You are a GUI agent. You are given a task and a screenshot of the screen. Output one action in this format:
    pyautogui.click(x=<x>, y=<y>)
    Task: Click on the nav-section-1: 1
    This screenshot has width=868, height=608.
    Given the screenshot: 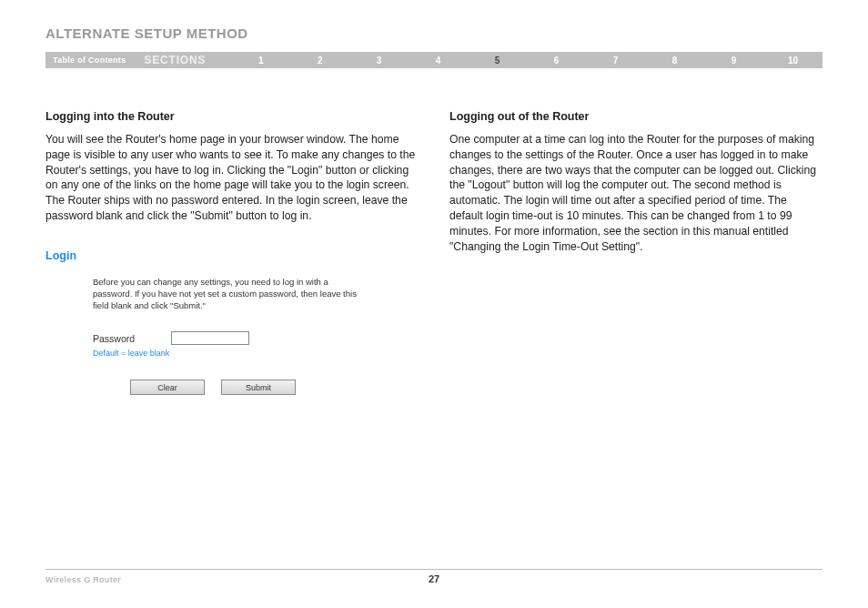 What is the action you would take?
    pyautogui.click(x=260, y=60)
    